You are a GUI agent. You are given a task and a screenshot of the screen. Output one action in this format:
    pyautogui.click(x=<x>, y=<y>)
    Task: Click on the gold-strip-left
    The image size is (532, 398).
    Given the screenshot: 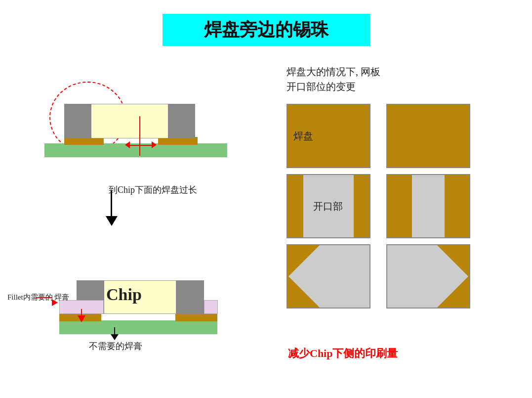 What is the action you would take?
    pyautogui.click(x=295, y=206)
    